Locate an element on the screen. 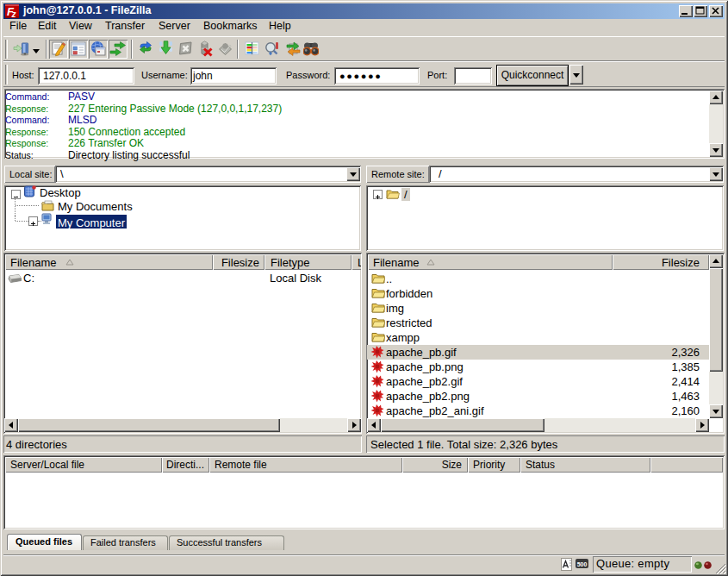 The image size is (728, 576). svg-text: z is located at coordinates (14, 14).